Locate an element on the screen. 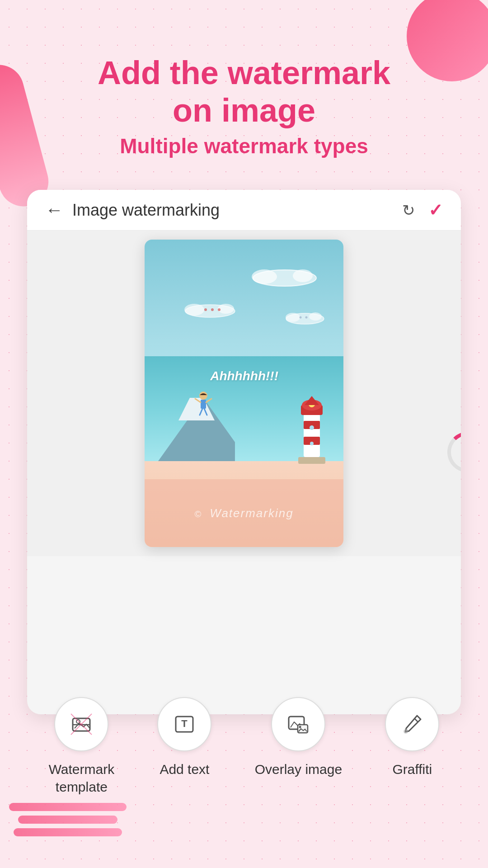 The width and height of the screenshot is (488, 868). tool-graffiti: Graffiti is located at coordinates (412, 738).